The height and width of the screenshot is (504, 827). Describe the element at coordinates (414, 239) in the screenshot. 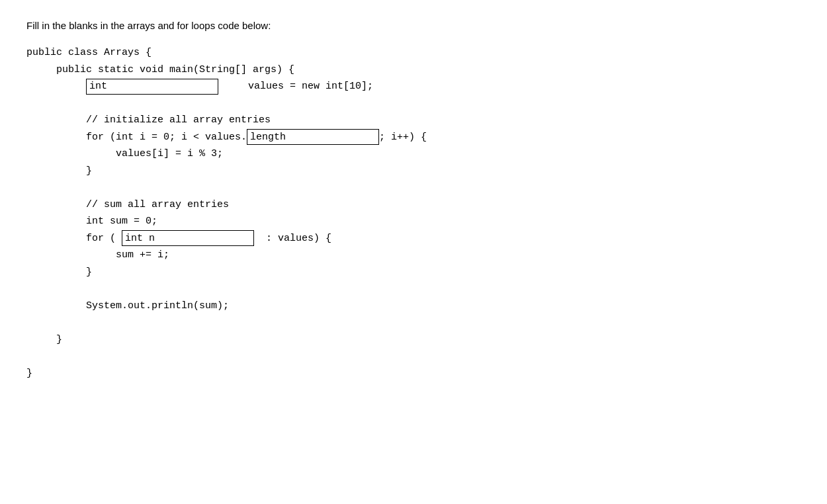

I see `code-line-12: for ( : values) {` at that location.